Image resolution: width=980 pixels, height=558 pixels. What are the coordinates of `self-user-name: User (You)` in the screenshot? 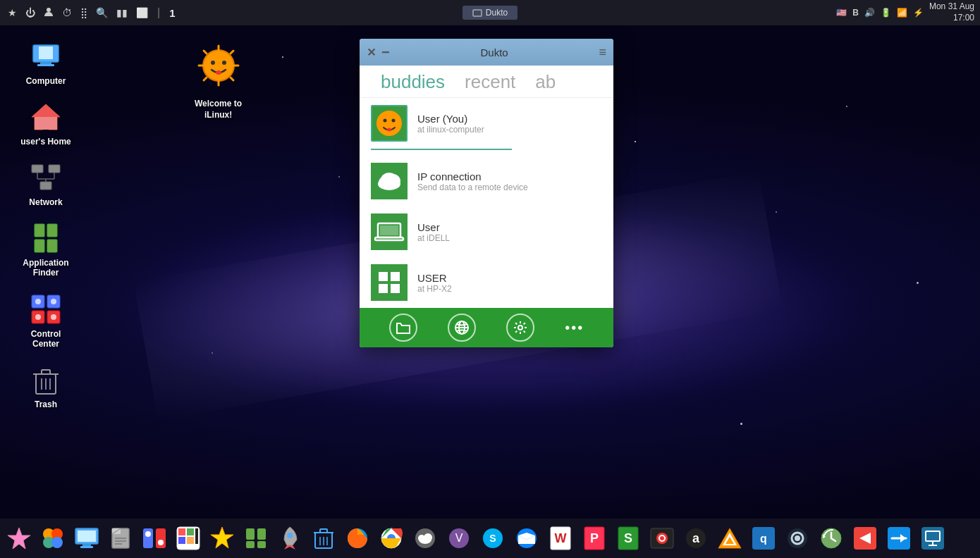 It's located at (510, 118).